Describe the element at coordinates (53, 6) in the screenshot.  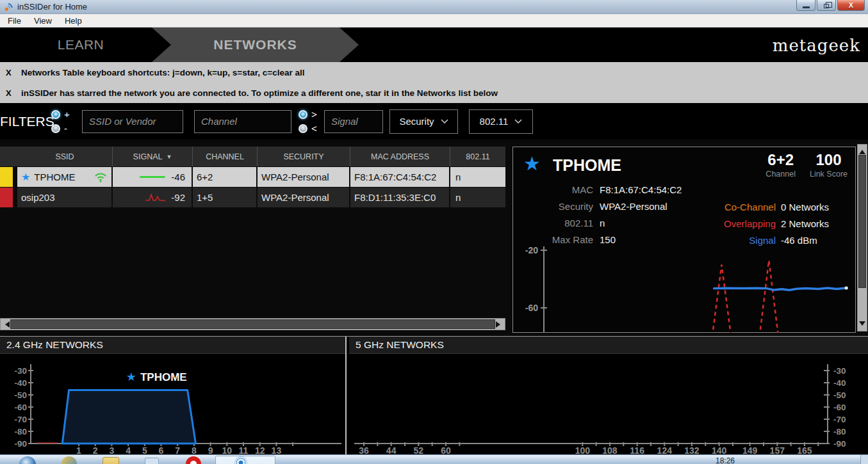
I see `window-title: inSSIDer for Home` at that location.